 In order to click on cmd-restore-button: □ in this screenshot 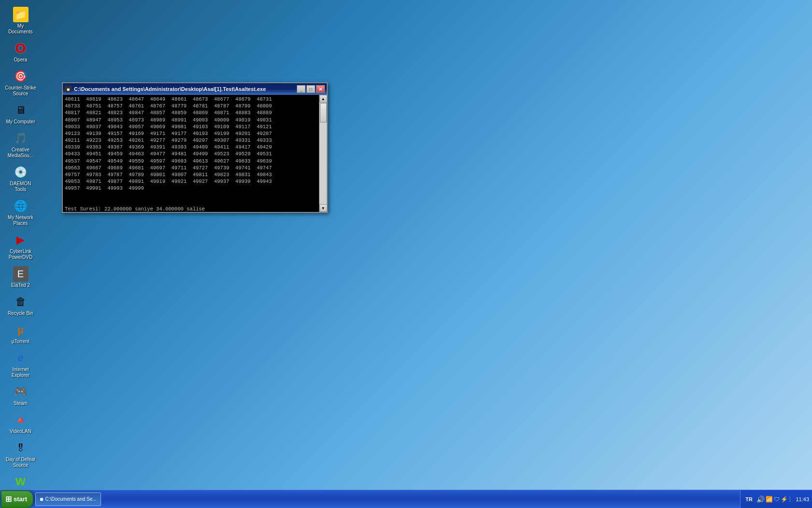, I will do `click(311, 89)`.